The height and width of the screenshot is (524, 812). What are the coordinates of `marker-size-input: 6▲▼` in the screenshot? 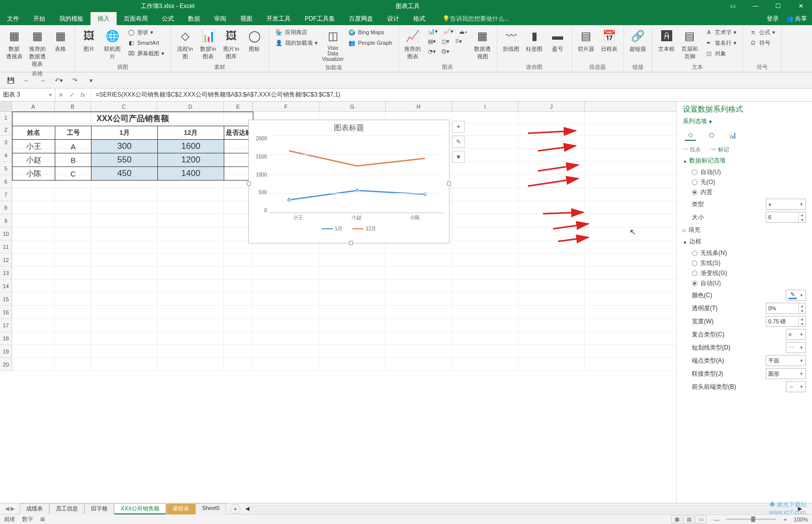 It's located at (786, 217).